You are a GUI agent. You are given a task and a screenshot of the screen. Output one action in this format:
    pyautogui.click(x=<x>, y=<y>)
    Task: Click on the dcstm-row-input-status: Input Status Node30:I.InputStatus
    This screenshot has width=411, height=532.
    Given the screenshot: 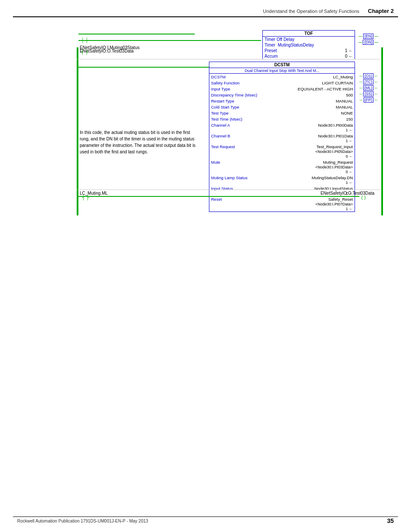 What is the action you would take?
    pyautogui.click(x=282, y=188)
    